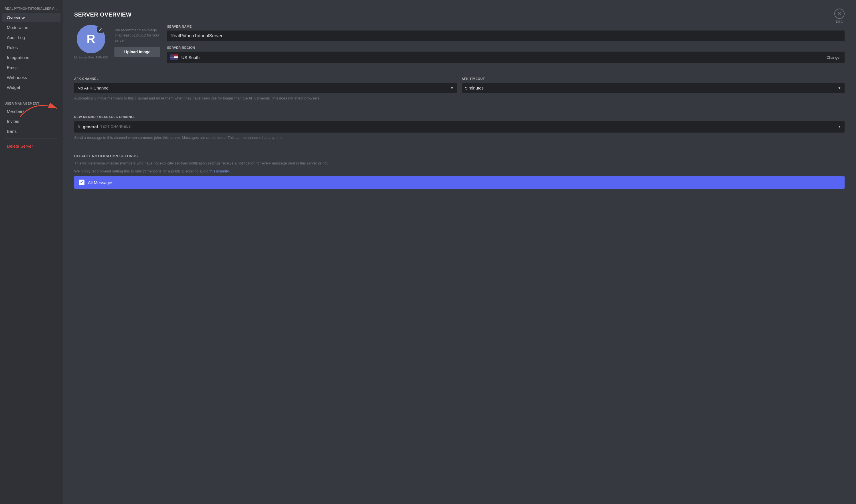 The width and height of the screenshot is (856, 504). What do you see at coordinates (137, 52) in the screenshot?
I see `upload-image-button: Upload Image` at bounding box center [137, 52].